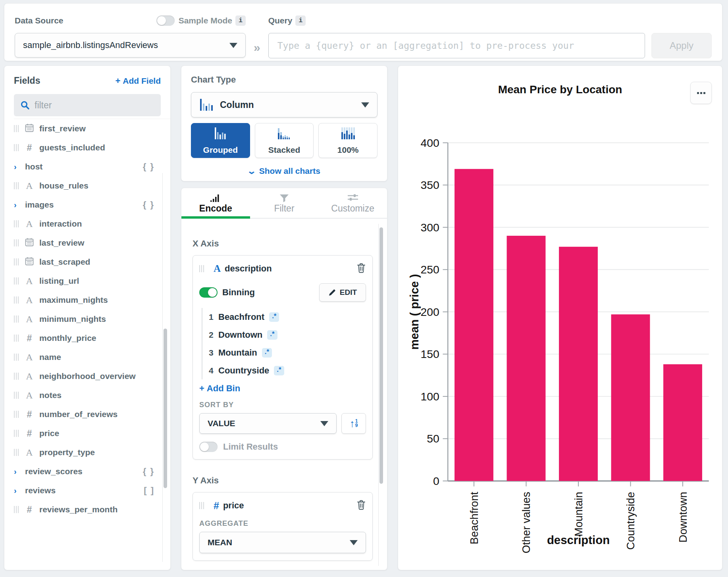  What do you see at coordinates (63, 129) in the screenshot?
I see `field-name: first_review` at bounding box center [63, 129].